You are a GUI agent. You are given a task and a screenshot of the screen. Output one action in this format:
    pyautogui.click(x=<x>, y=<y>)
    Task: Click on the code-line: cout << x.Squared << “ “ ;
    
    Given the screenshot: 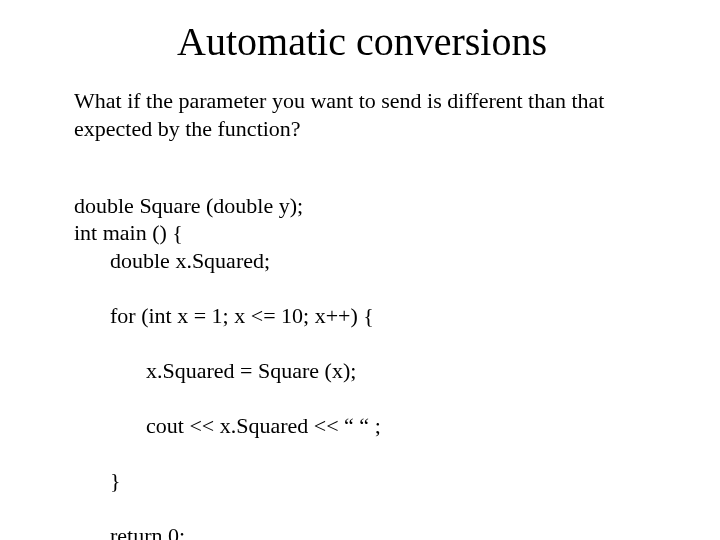 What is the action you would take?
    pyautogui.click(x=362, y=426)
    